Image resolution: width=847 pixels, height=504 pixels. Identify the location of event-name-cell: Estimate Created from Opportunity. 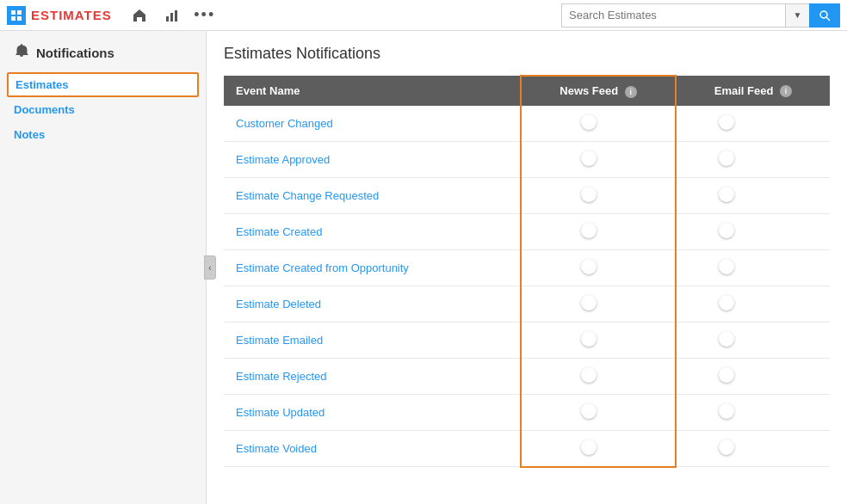
(372, 267).